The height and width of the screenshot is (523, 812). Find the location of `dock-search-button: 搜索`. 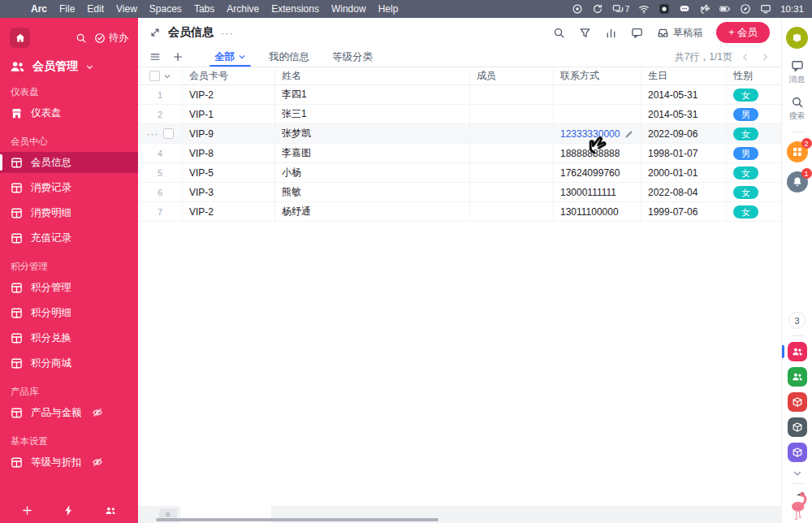

dock-search-button: 搜索 is located at coordinates (797, 109).